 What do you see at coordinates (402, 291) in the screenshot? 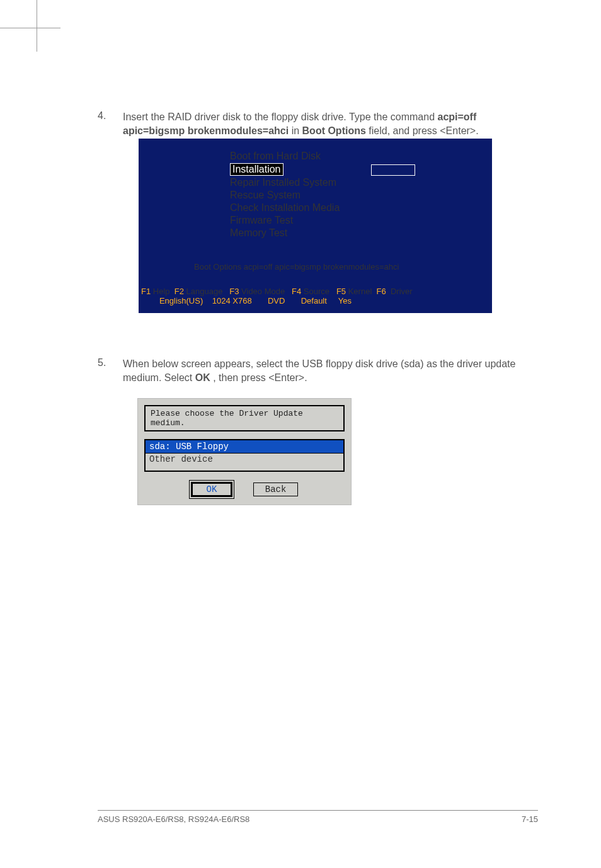
I see `f6-label: Driver` at bounding box center [402, 291].